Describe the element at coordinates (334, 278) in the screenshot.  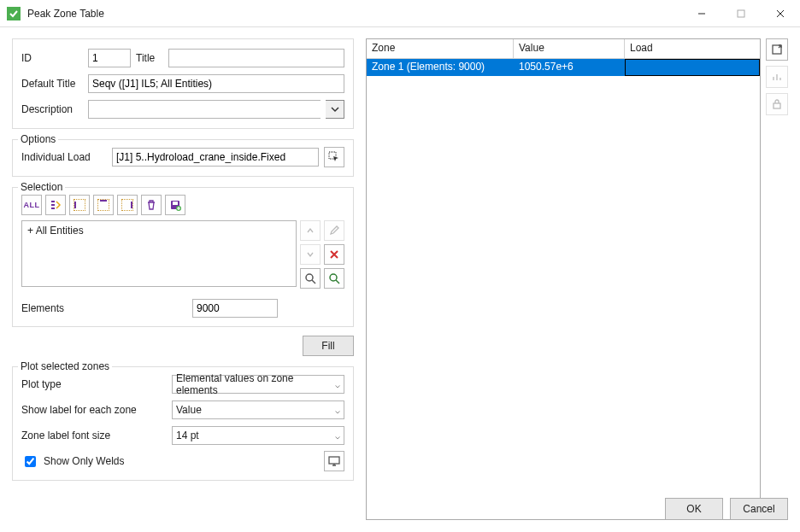
I see `zoom-highlight-button` at that location.